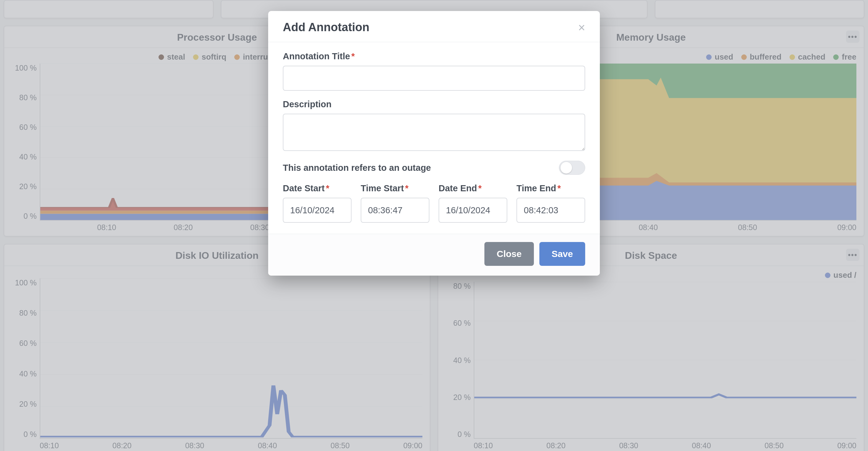  What do you see at coordinates (762, 57) in the screenshot?
I see `legend-item: buffered` at bounding box center [762, 57].